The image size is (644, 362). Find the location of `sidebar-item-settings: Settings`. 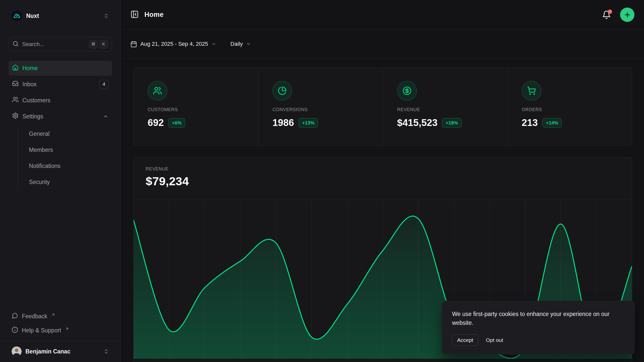

sidebar-item-settings: Settings is located at coordinates (60, 116).